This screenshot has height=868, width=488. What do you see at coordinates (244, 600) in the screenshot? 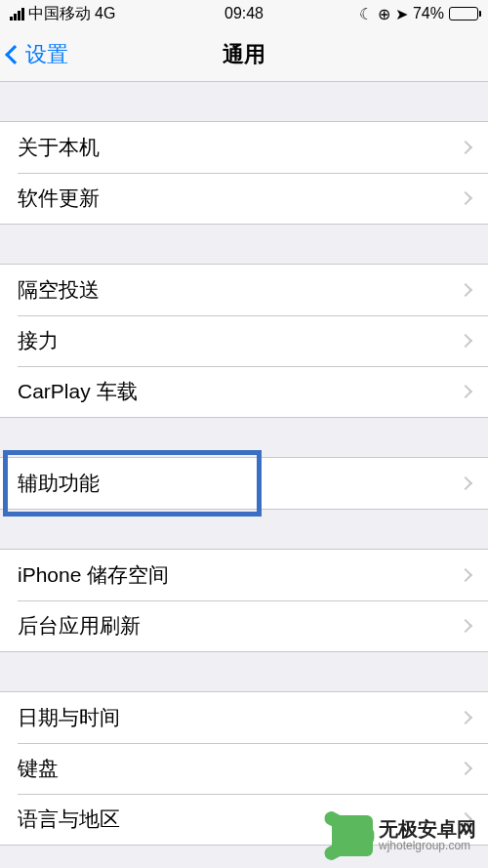
I see `settings-group: iPhone 储存空间后台应用刷新` at bounding box center [244, 600].